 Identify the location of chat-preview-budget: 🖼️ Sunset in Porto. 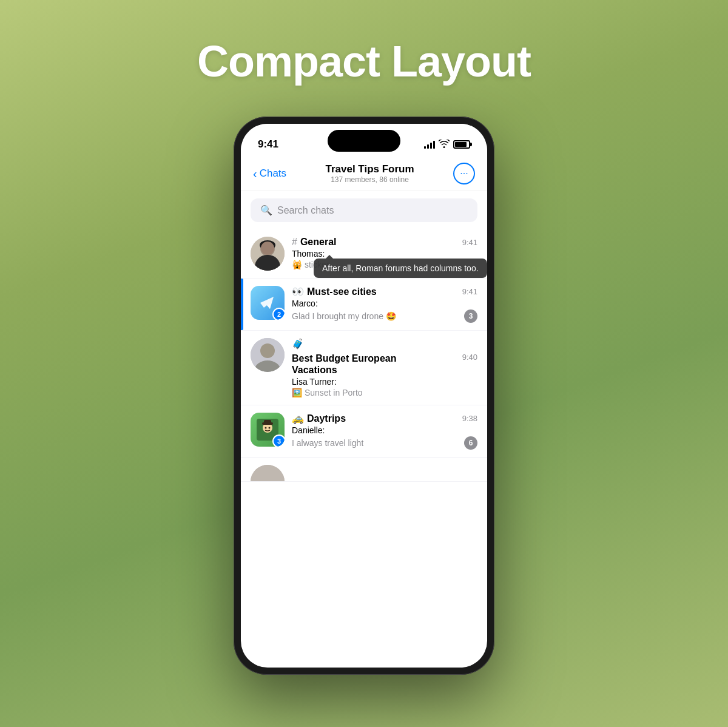
(385, 393).